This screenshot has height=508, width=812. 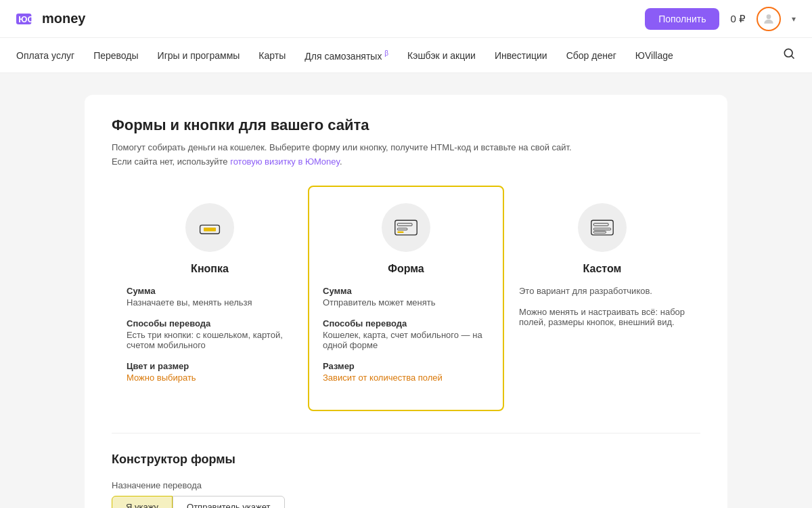 I want to click on custom-card-title: Кастом, so click(x=602, y=269).